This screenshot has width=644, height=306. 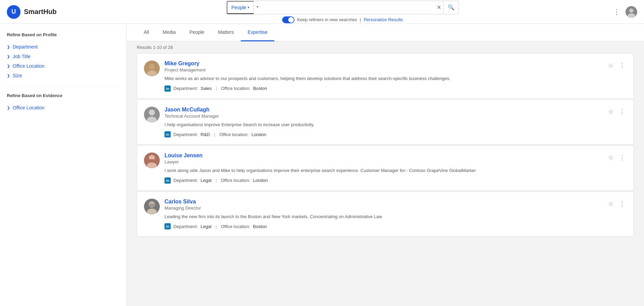 I want to click on result-card-louise-jensen: Louise Jensen Lawyer I work along side J…, so click(x=385, y=168).